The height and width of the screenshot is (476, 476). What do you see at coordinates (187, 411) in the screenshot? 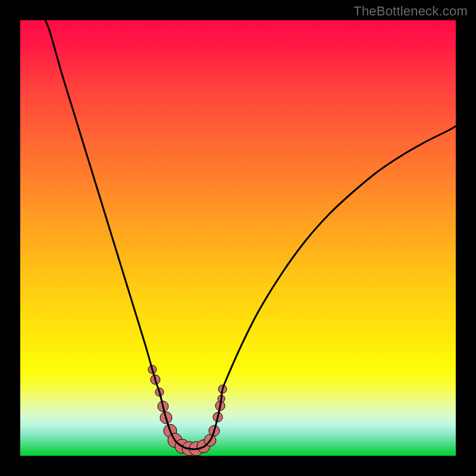
I see `marker-layer` at bounding box center [187, 411].